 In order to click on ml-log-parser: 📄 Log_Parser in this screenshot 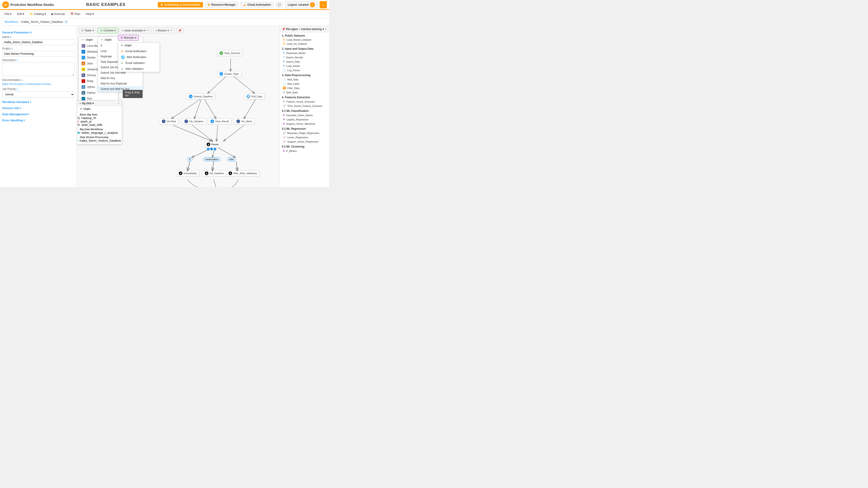, I will do `click(305, 70)`.